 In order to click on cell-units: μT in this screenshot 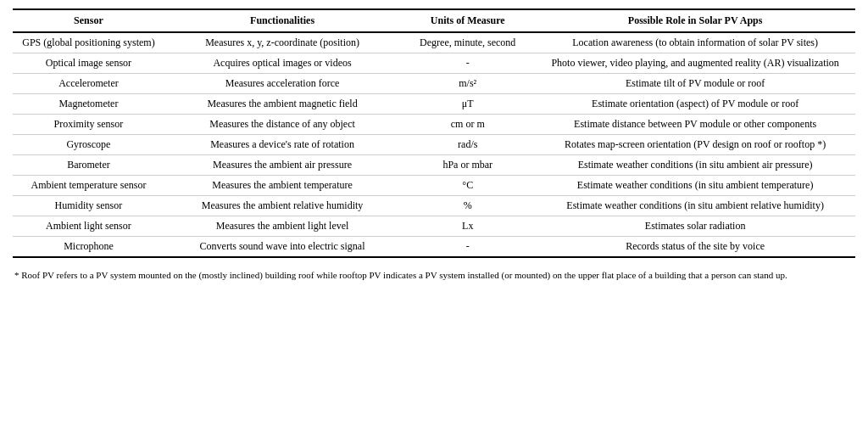, I will do `click(468, 104)`.